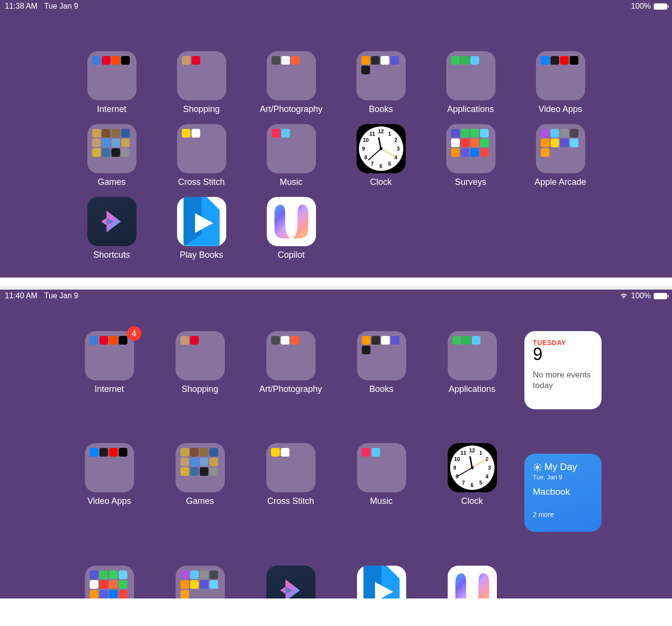 This screenshot has height=626, width=672. Describe the element at coordinates (381, 501) in the screenshot. I see `app-label: Music` at that location.